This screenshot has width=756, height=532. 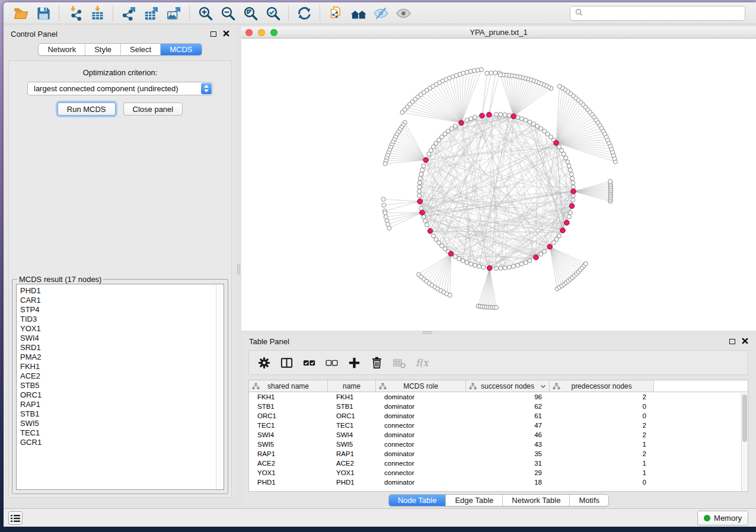 What do you see at coordinates (122, 319) in the screenshot?
I see `mcds-result-item: TID3` at bounding box center [122, 319].